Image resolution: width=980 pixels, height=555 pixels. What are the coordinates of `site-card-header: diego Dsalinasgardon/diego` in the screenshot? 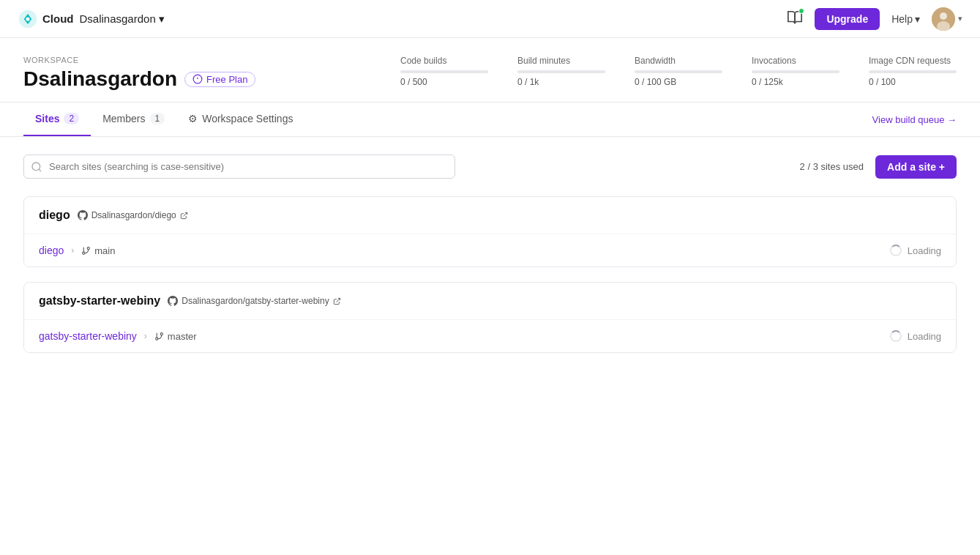 It's located at (490, 215).